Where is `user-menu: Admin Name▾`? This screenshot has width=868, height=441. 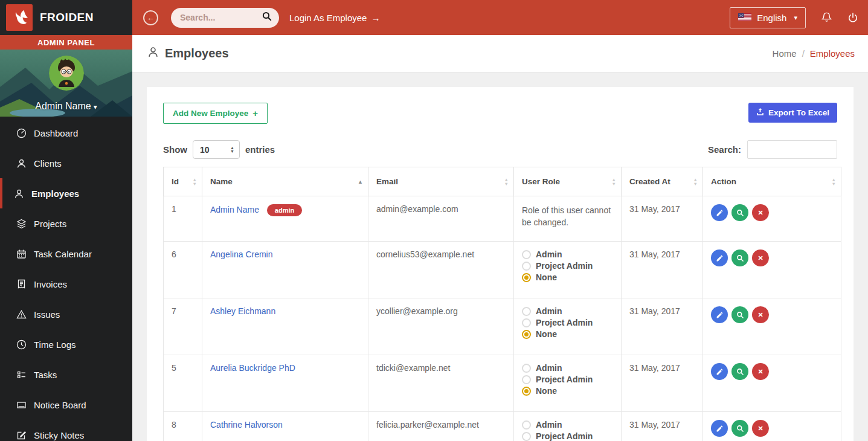 user-menu: Admin Name▾ is located at coordinates (66, 106).